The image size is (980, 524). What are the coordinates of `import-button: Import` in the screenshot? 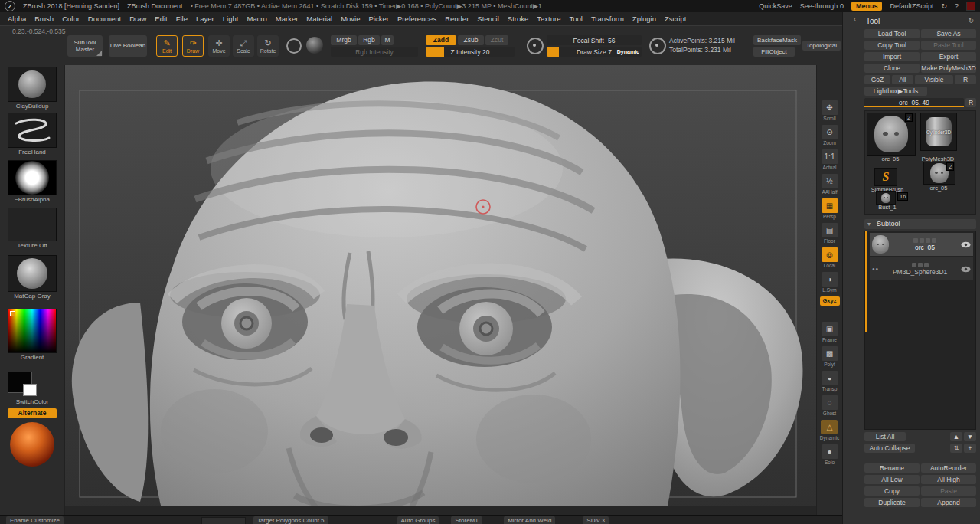 It's located at (892, 57).